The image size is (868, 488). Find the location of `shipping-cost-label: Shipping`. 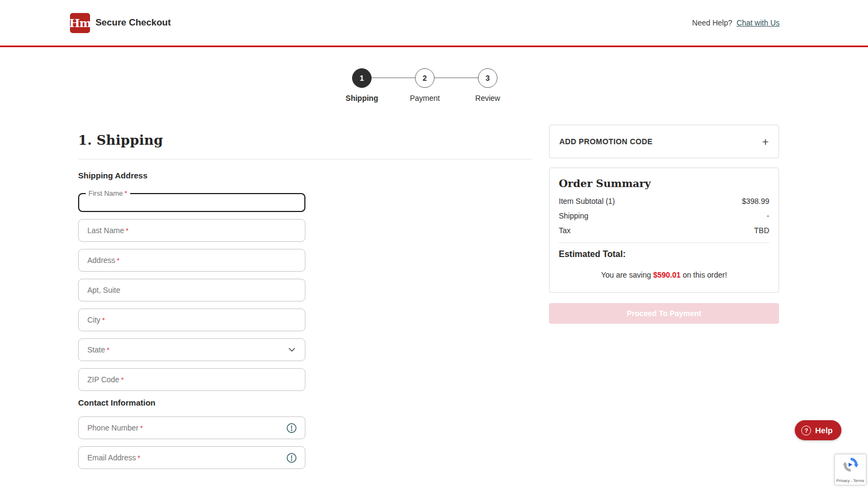

shipping-cost-label: Shipping is located at coordinates (574, 216).